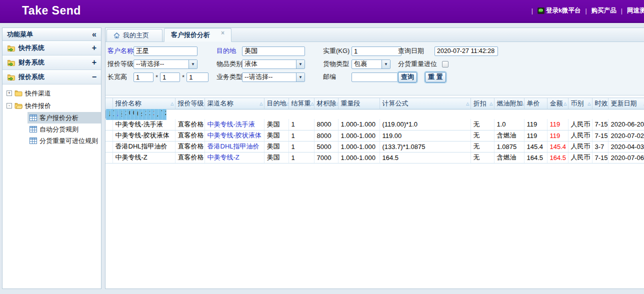 Image resolution: width=644 pixels, height=294 pixels. Describe the element at coordinates (231, 124) in the screenshot. I see `channel-link: 中美专线-洗手液` at that location.